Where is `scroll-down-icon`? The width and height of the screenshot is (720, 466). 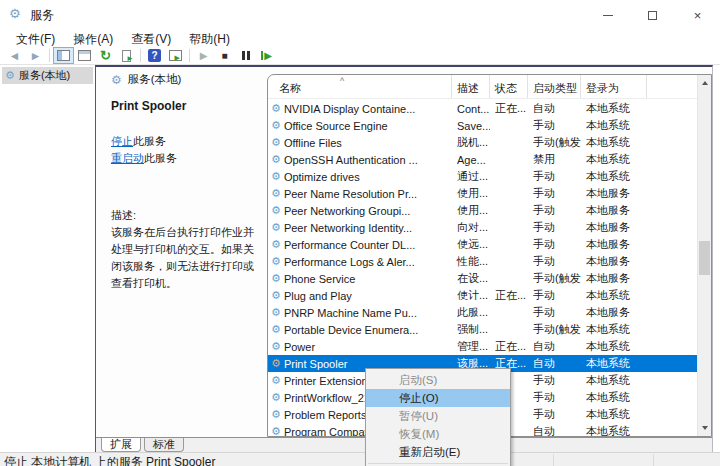
scroll-down-icon is located at coordinates (705, 428).